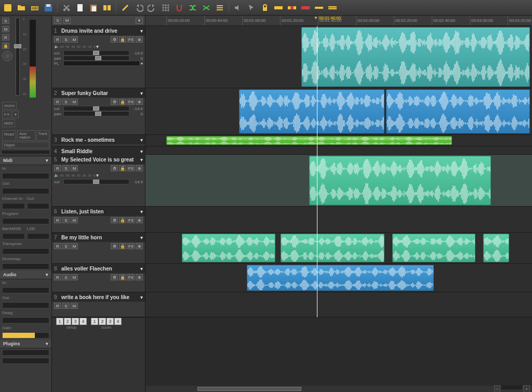  What do you see at coordinates (179, 8) in the screenshot?
I see `snap-icon` at bounding box center [179, 8].